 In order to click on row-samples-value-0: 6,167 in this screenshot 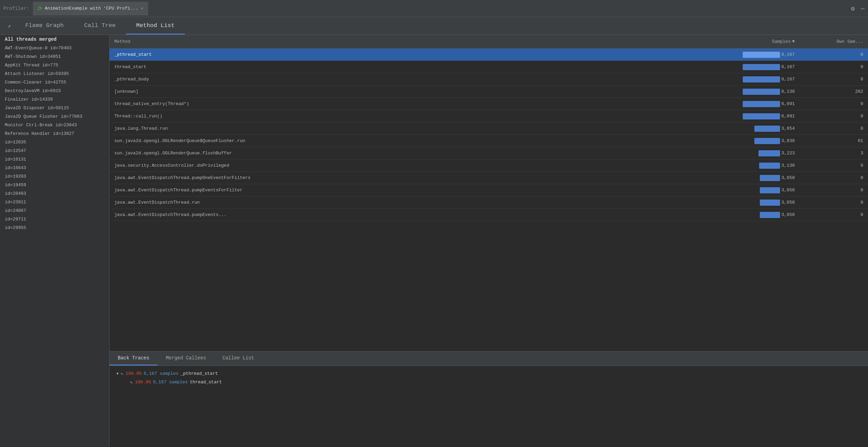, I will do `click(788, 55)`.